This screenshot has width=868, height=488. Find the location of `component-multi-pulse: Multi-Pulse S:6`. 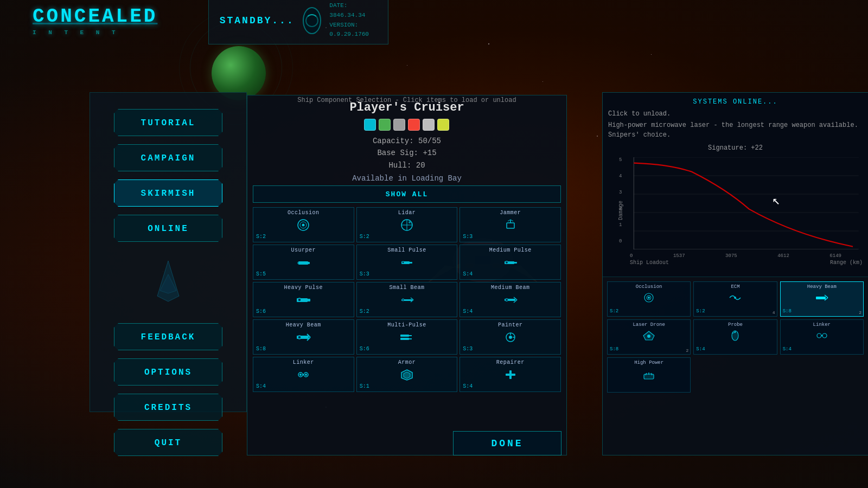

component-multi-pulse: Multi-Pulse S:6 is located at coordinates (407, 337).